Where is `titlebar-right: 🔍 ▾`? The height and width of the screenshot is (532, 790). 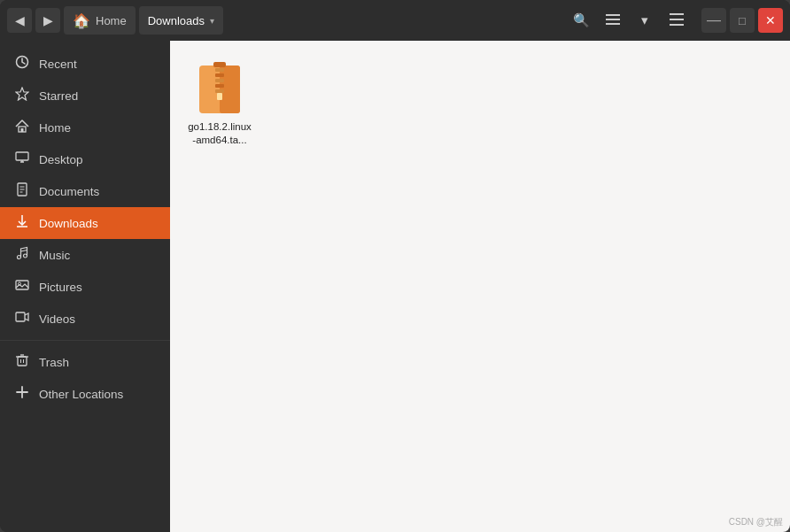
titlebar-right: 🔍 ▾ is located at coordinates (629, 20).